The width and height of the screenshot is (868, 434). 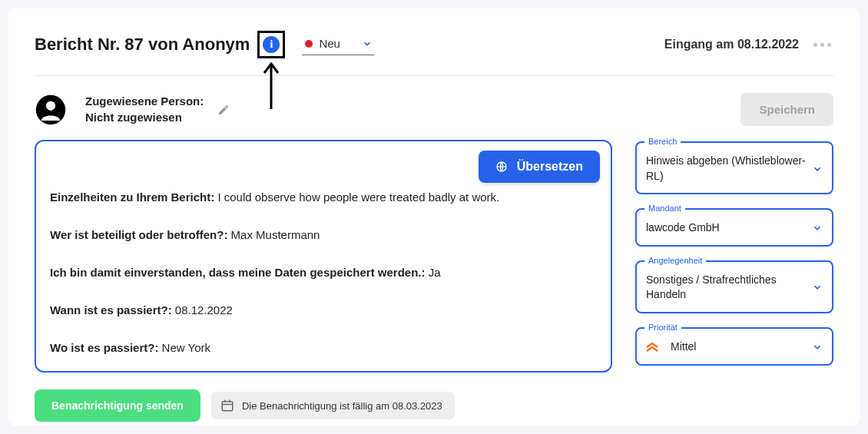 What do you see at coordinates (502, 167) in the screenshot?
I see `globe-icon` at bounding box center [502, 167].